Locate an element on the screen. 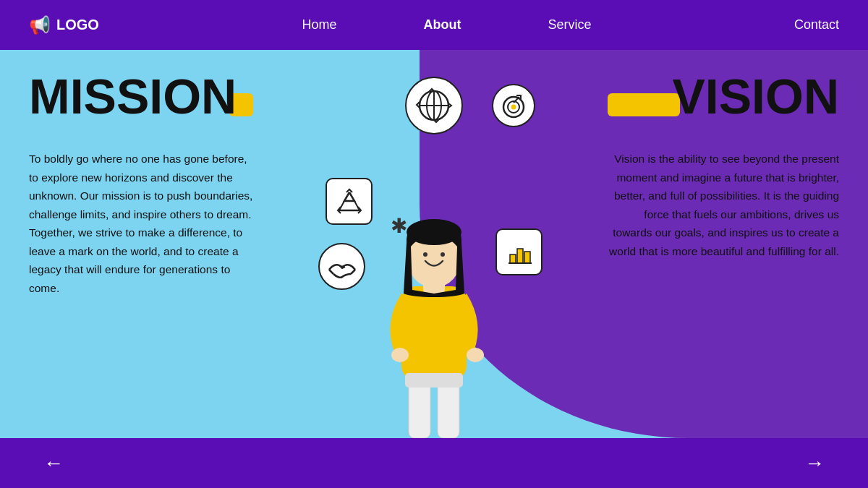 The height and width of the screenshot is (488, 868). nav-item-service: Service is located at coordinates (569, 25).